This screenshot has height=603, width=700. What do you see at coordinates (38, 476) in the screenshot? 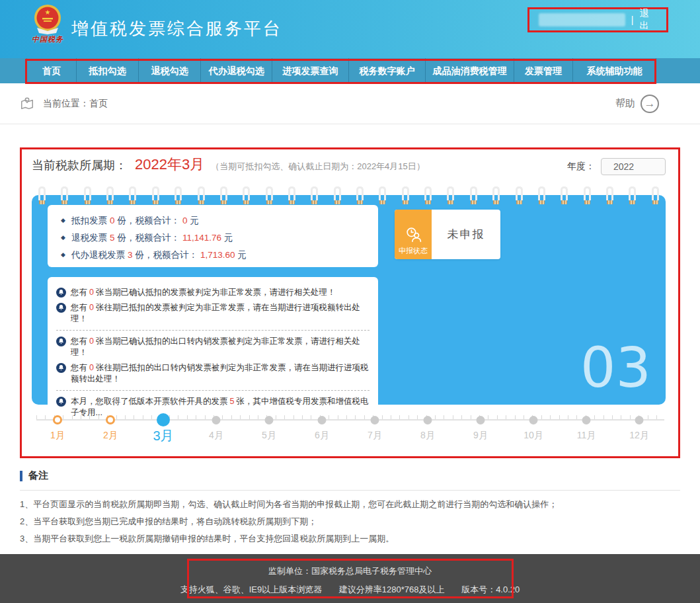
I see `notes-title: 备注` at bounding box center [38, 476].